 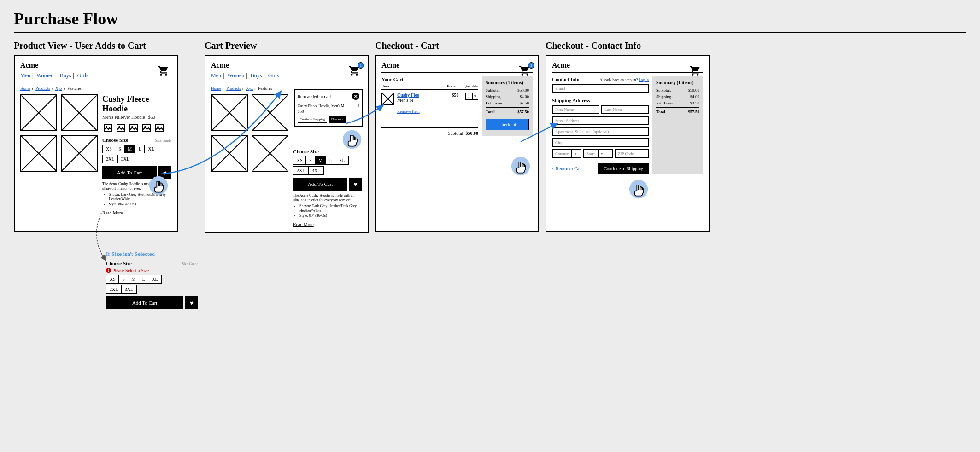 What do you see at coordinates (192, 303) in the screenshot?
I see `favorite-button: ♥` at bounding box center [192, 303].